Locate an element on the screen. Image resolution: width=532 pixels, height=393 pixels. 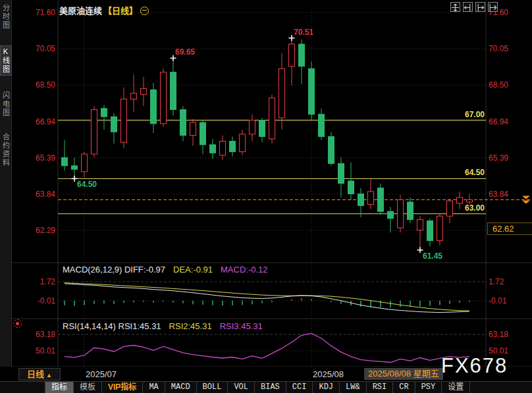
chart-title: 美原油连续【日线】 is located at coordinates (104, 11).